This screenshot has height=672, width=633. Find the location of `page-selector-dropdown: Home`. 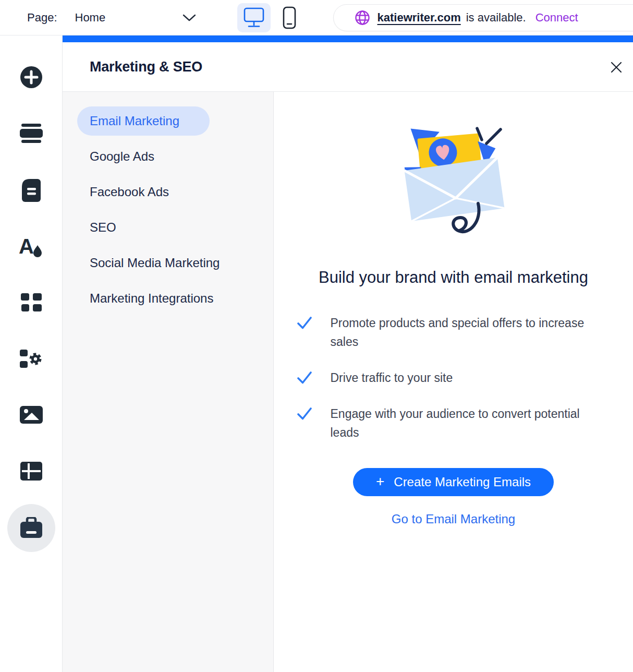

page-selector-dropdown: Home is located at coordinates (136, 18).